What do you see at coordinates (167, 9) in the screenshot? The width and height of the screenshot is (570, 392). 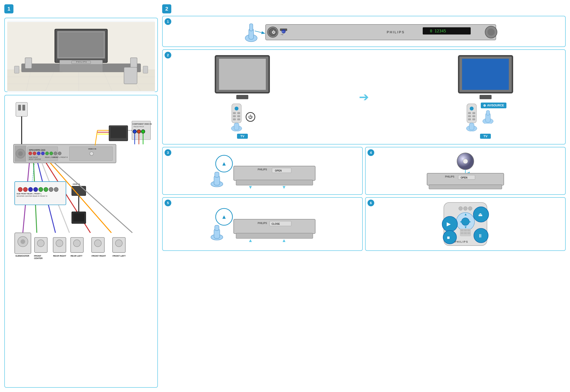 I see `section2-badge: 2` at bounding box center [167, 9].